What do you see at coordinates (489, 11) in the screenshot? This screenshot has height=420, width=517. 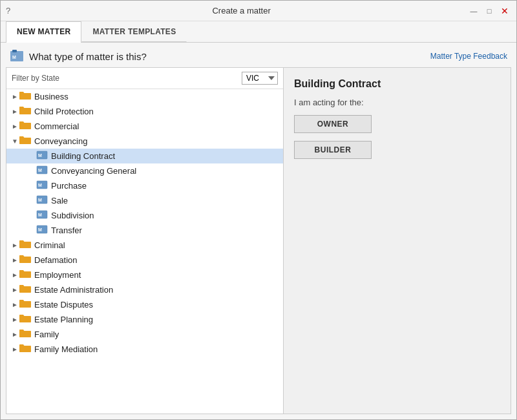 I see `window-controls: — □ ✕` at bounding box center [489, 11].